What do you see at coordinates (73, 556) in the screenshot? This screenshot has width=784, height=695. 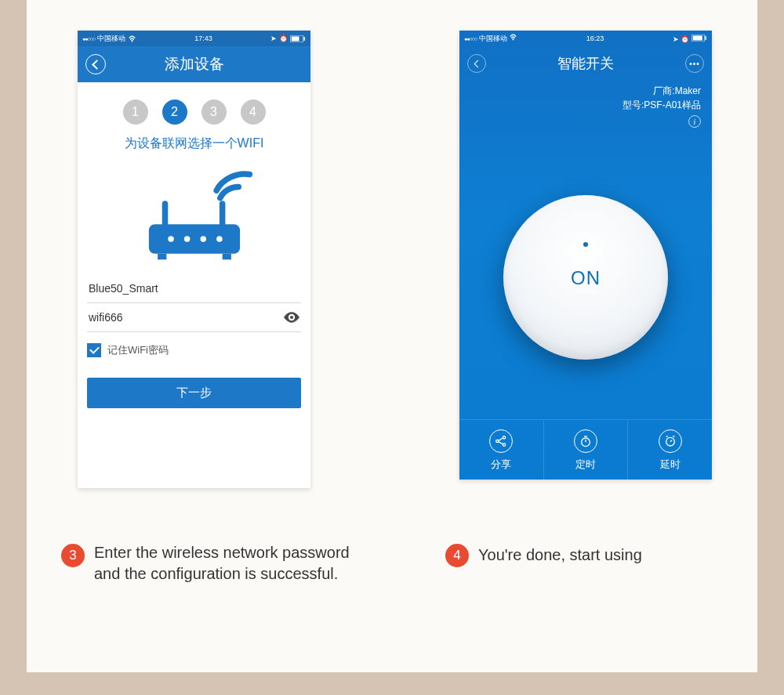 I see `step-badge-3: 3` at bounding box center [73, 556].